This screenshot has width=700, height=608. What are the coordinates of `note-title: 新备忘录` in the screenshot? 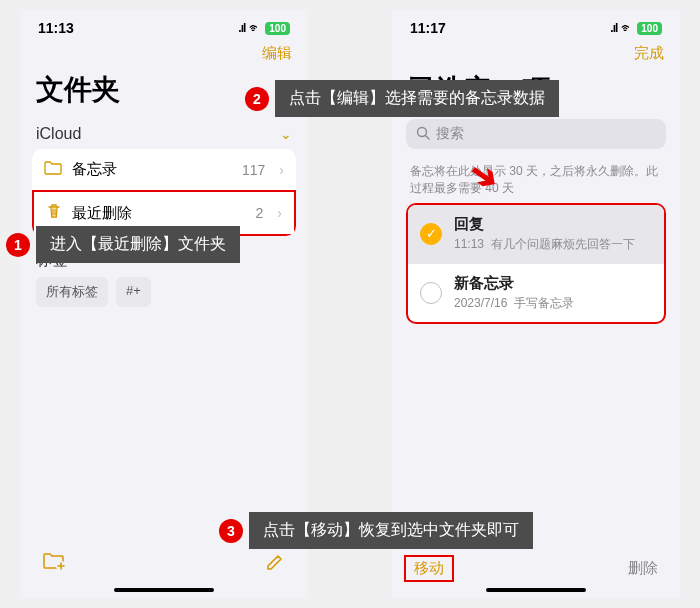 It's located at (514, 284).